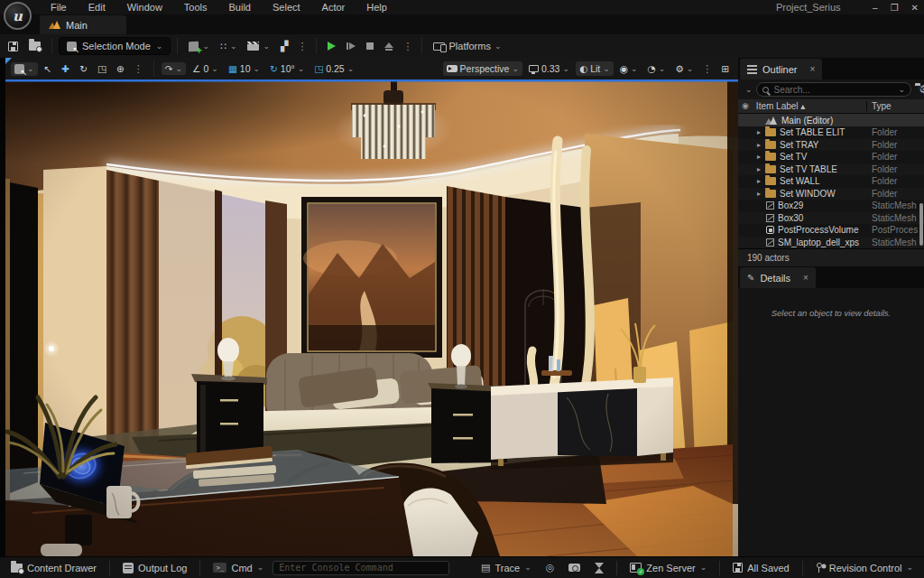  I want to click on outliner-row: ▸Set WALLFolder, so click(831, 182).